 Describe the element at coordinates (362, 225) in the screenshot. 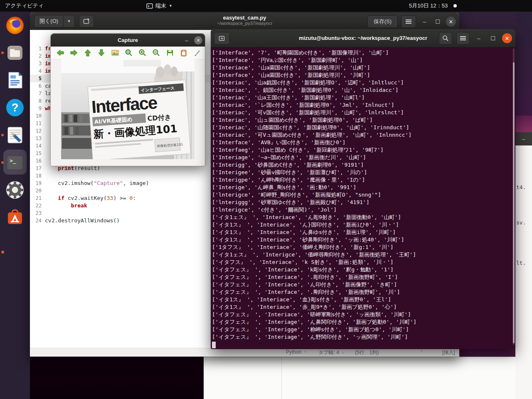

I see `terminal-line: ['イタ1ス』 ', 'Interiace', 'ん}国印付き', '新画iひ0…` at that location.